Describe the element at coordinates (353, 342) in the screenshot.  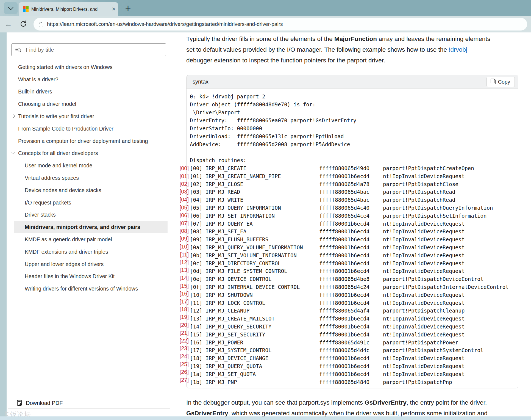
I see `dispatch-row: [22][16] IRP_MJ_POWERfffff880065d491cpar…` at that location.